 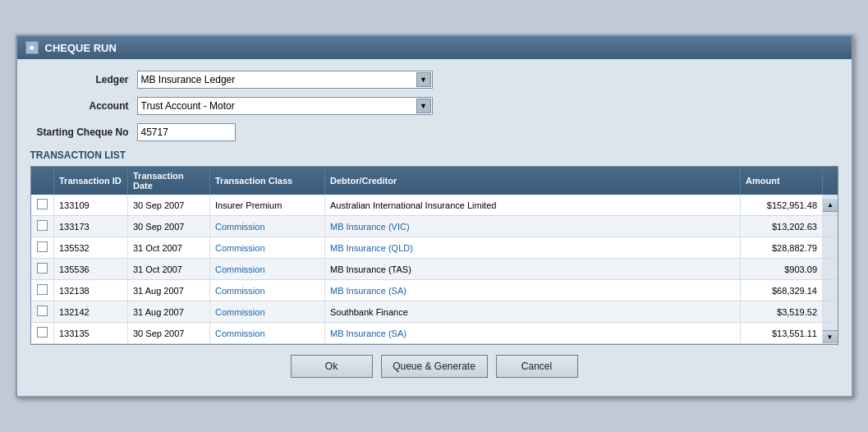 I want to click on col-header-txdate: Transaction Date, so click(x=169, y=181).